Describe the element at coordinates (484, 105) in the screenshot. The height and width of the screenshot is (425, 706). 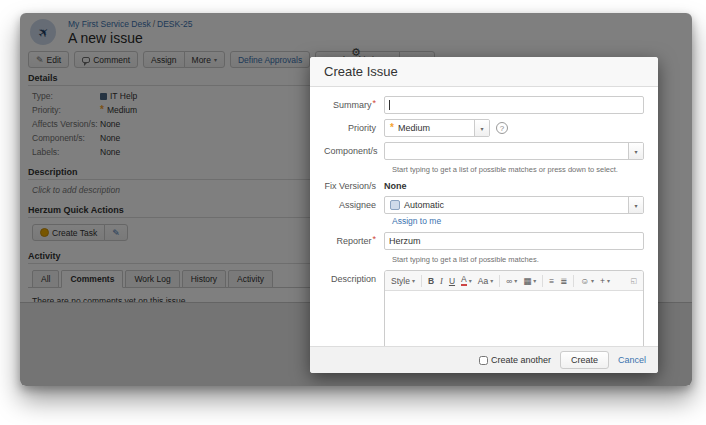
I see `summary-row: Summary*` at that location.